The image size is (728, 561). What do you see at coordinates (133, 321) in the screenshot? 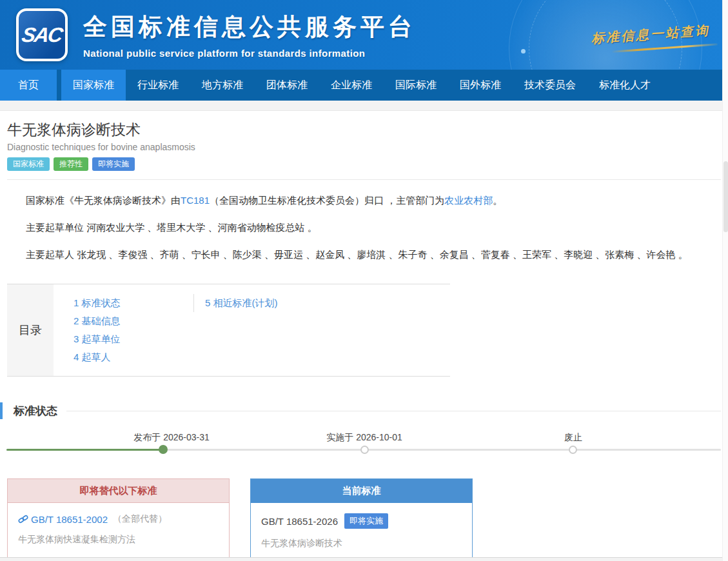
I see `toc-item-basic-info: 2 基础信息` at bounding box center [133, 321].